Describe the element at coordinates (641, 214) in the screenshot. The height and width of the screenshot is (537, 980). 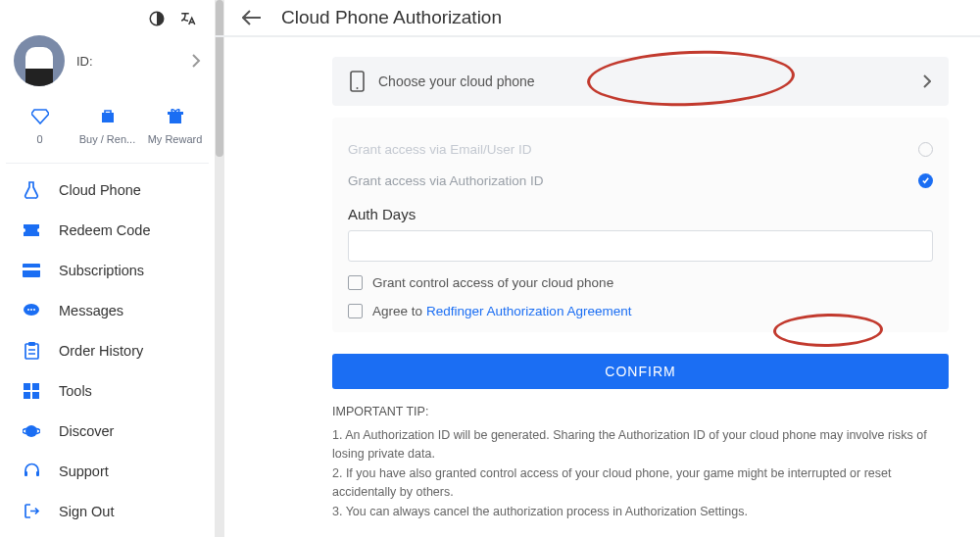
I see `auth-days-label: Auth Days` at that location.